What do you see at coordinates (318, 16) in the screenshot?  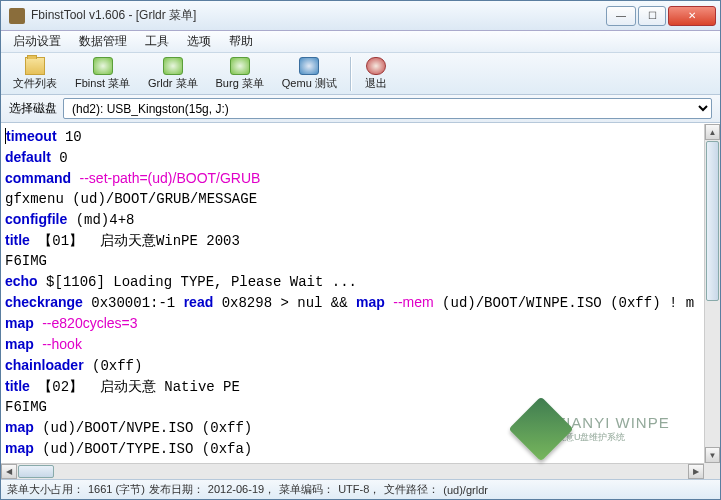 I see `window-title: FbinstTool v1.606 - [Grldr 菜单]` at bounding box center [318, 16].